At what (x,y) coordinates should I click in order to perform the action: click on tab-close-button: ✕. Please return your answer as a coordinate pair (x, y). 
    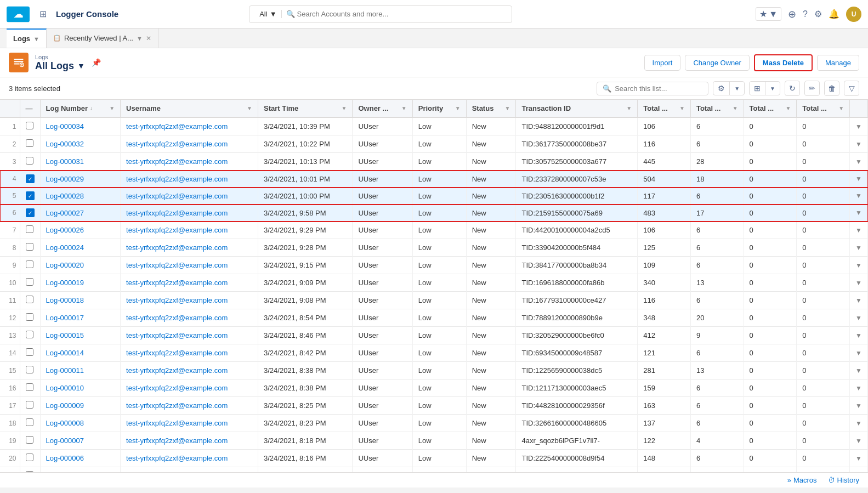
    Looking at the image, I should click on (149, 38).